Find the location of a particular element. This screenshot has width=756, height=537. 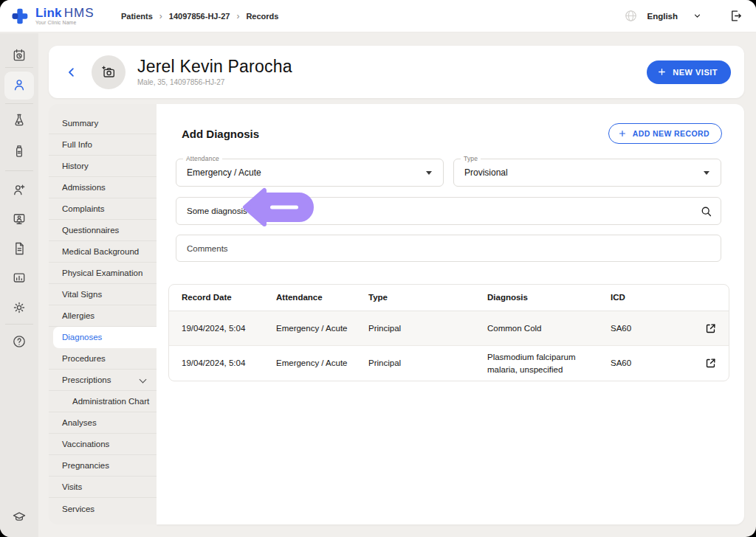

rail-item-lab is located at coordinates (19, 121).